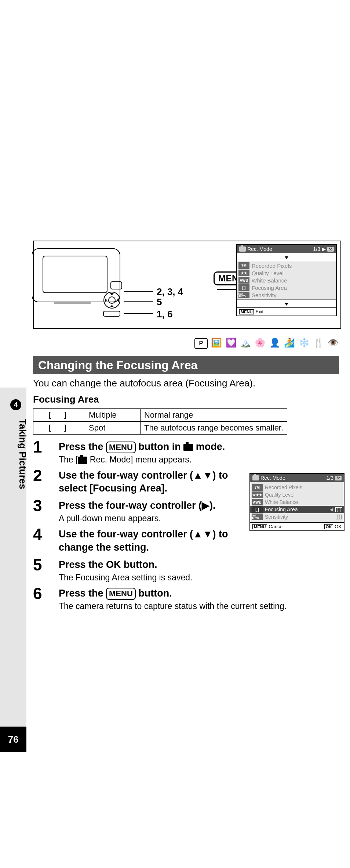 Image resolution: width=350 pixels, height=868 pixels. Describe the element at coordinates (275, 343) in the screenshot. I see `portrait-icon: 👤` at that location.